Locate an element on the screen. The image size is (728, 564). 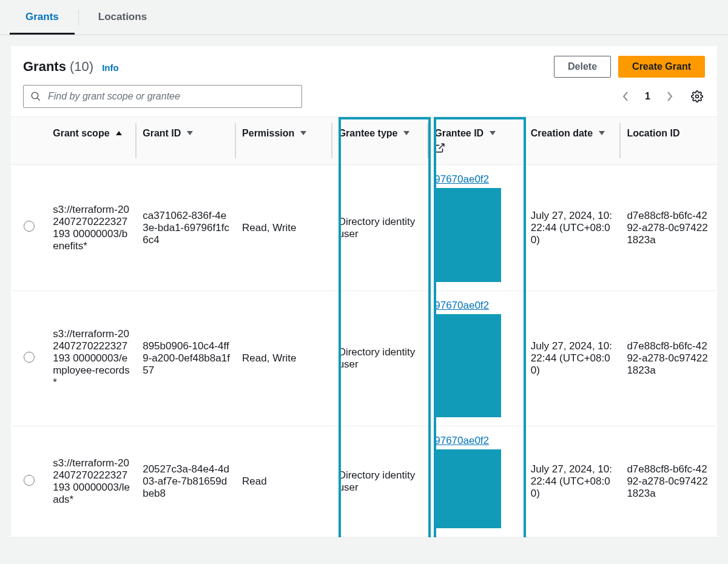
tab-divider is located at coordinates (79, 18).